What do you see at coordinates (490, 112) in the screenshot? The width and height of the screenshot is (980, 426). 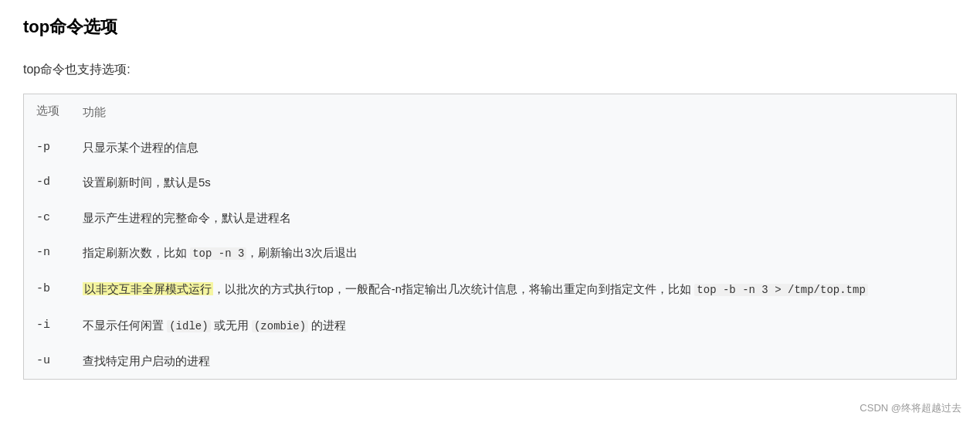 I see `table-header-row: 选项 功能` at bounding box center [490, 112].